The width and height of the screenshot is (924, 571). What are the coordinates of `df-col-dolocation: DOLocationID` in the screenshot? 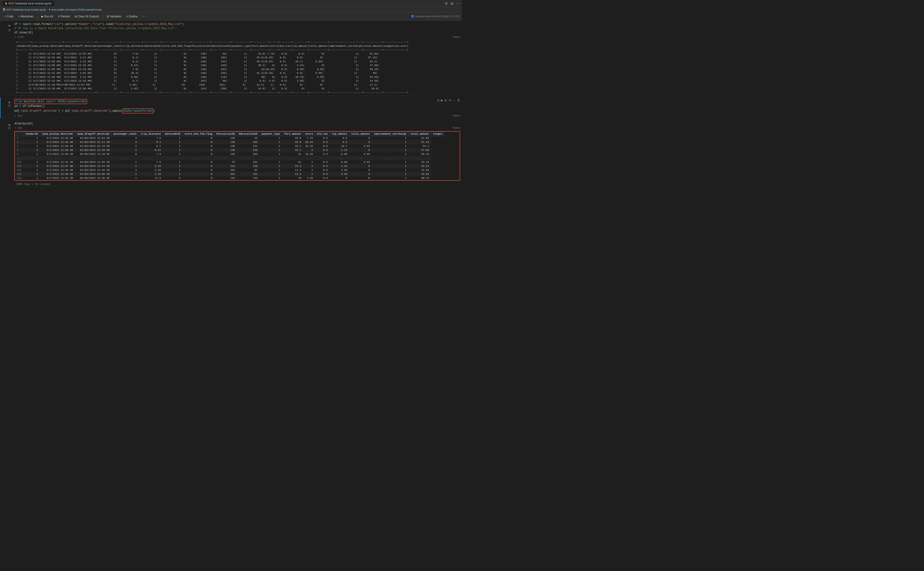 It's located at (248, 134).